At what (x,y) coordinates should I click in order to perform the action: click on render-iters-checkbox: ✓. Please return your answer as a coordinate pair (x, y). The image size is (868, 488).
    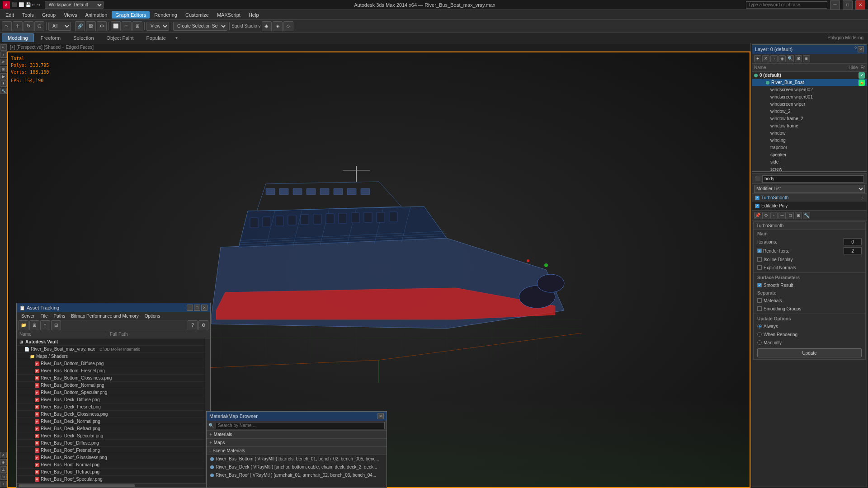
    Looking at the image, I should click on (760, 251).